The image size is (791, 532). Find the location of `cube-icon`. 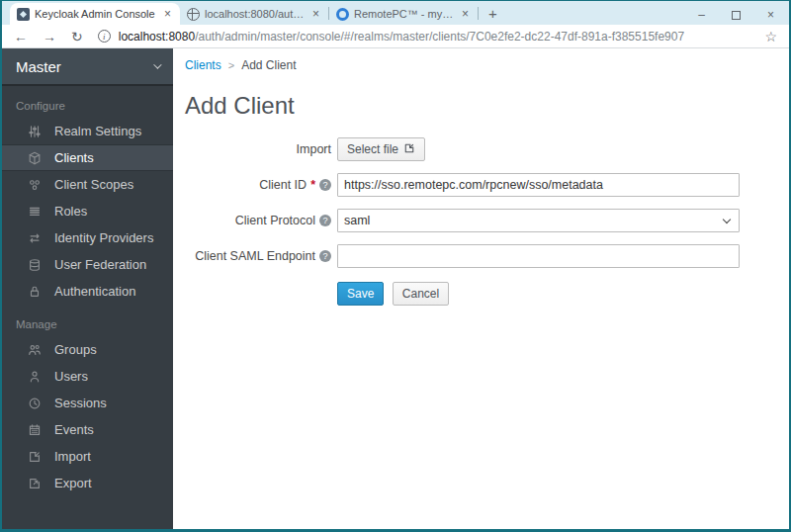

cube-icon is located at coordinates (35, 158).